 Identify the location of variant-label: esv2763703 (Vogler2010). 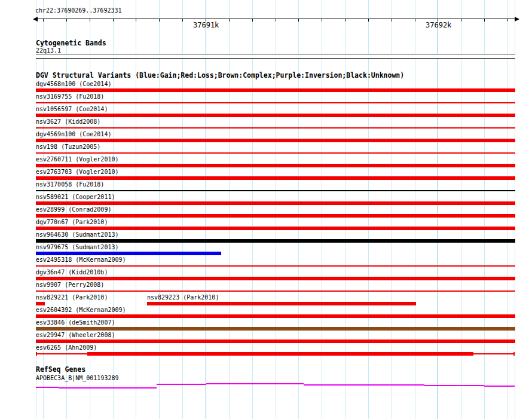
(77, 172).